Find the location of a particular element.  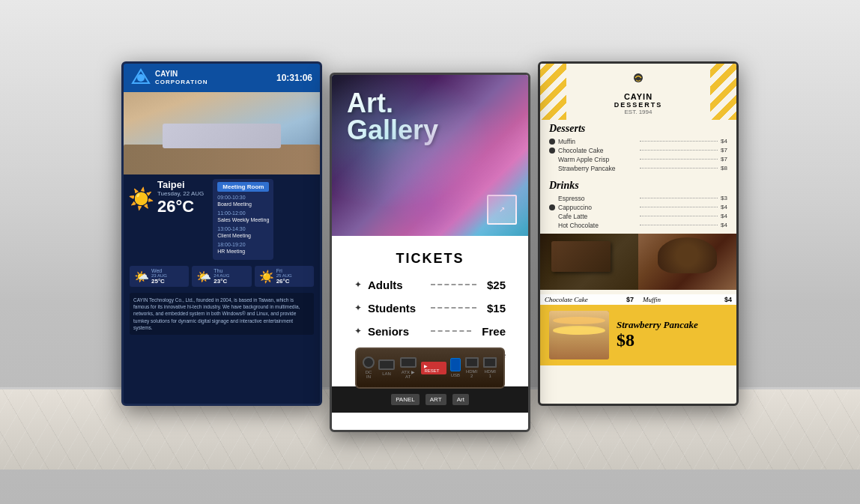

ticket-price-students: $15 is located at coordinates (496, 309).